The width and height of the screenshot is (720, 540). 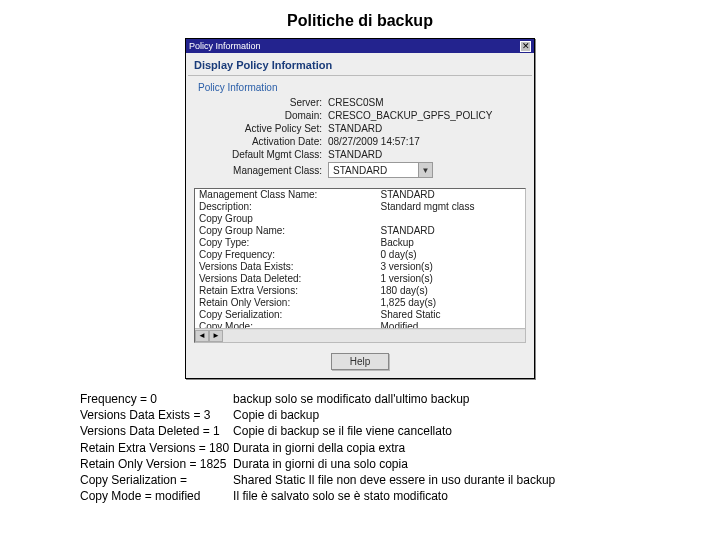 I want to click on detail-row: Versions Data Exists:3 version(s), so click(x=360, y=267).